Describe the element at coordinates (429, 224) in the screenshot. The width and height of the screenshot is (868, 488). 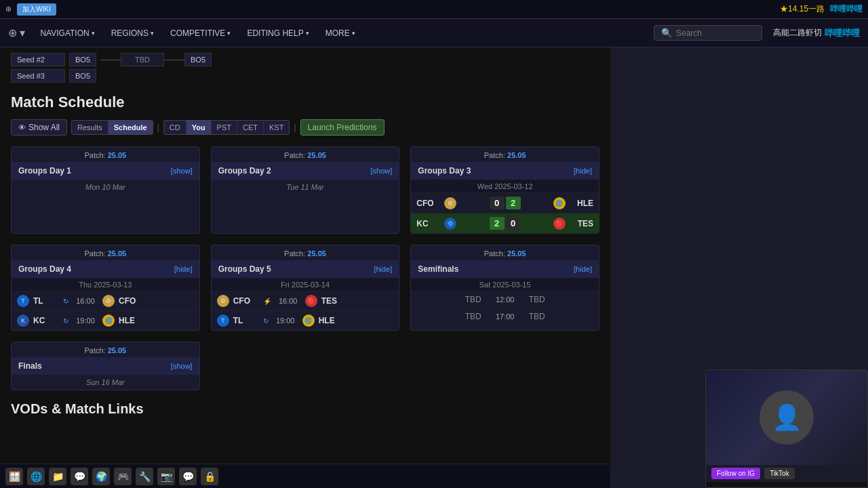
I see `team-kc: KC` at that location.